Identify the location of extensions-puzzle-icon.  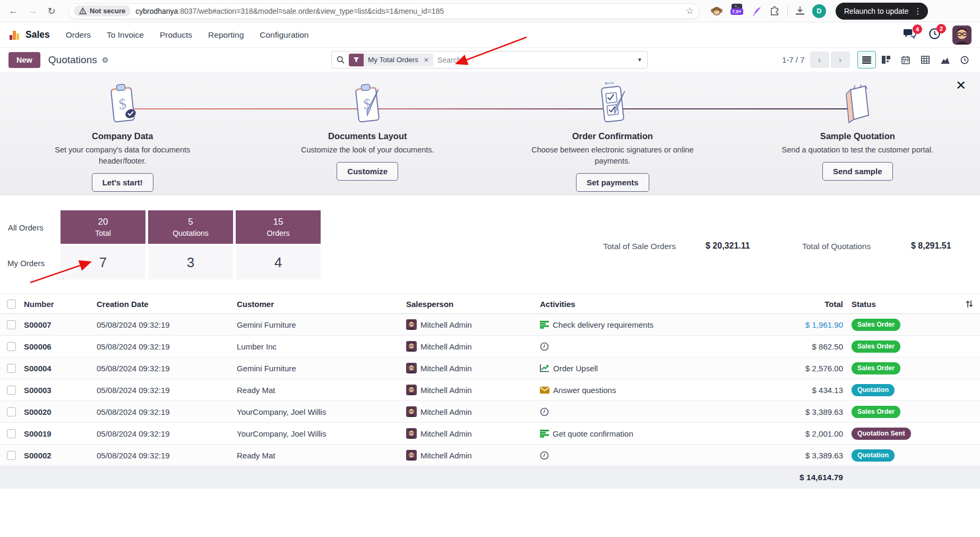
(775, 11).